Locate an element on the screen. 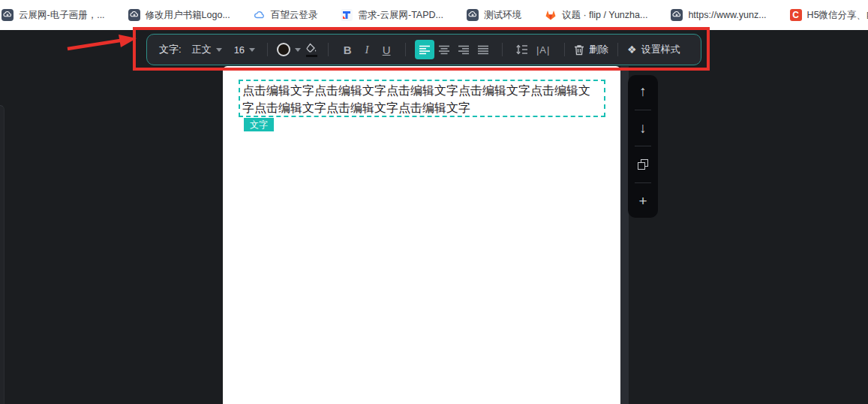  text-color-picker is located at coordinates (289, 50).